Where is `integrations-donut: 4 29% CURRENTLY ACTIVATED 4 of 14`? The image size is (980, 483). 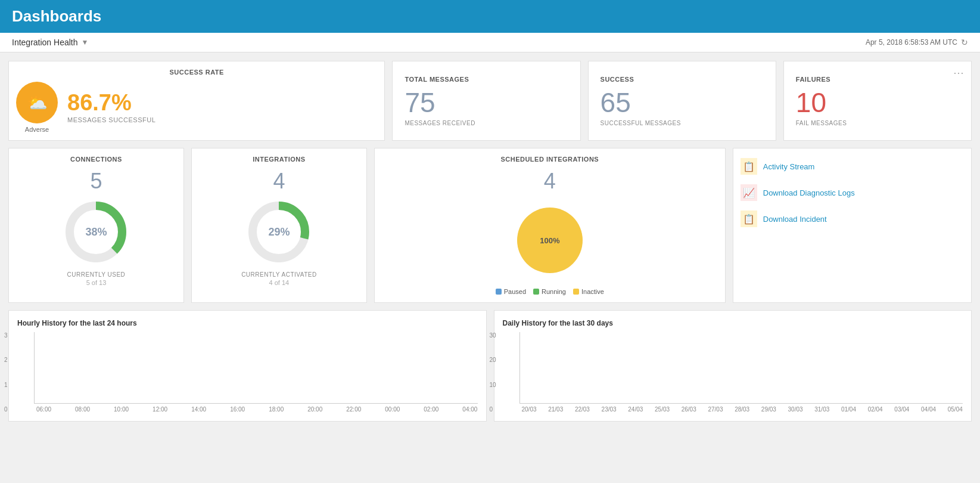
integrations-donut: 4 29% CURRENTLY ACTIVATED 4 of 14 is located at coordinates (279, 228).